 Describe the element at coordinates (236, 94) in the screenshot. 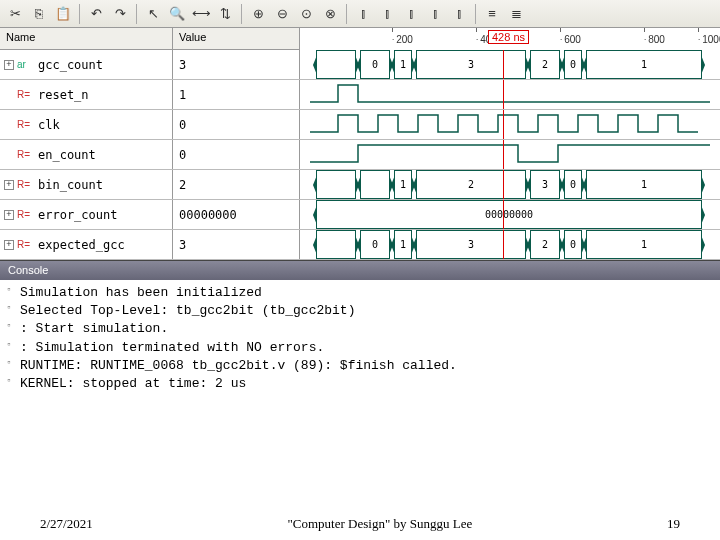

I see `signal-value: 1` at that location.